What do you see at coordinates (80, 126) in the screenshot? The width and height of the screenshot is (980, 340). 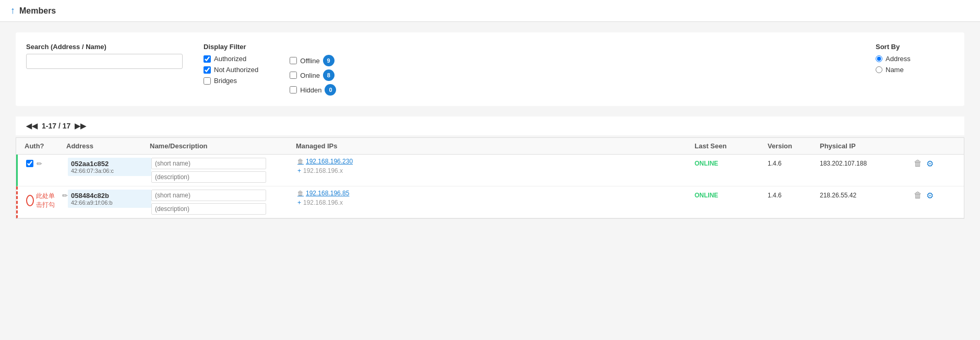 I see `pagination-next: ▶▶` at bounding box center [80, 126].